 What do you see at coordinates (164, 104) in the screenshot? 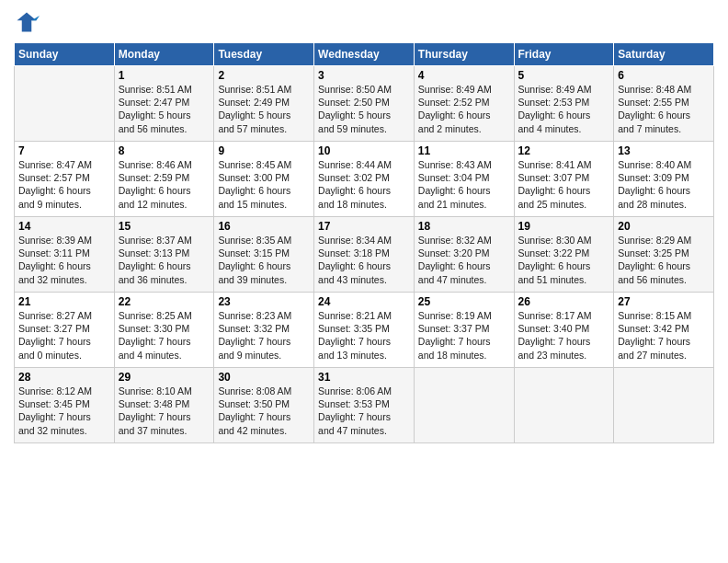
I see `calendar-cell: 1Sunrise: 8:51 AM Sunset: 2:47 PM Daylig…` at bounding box center [164, 104].